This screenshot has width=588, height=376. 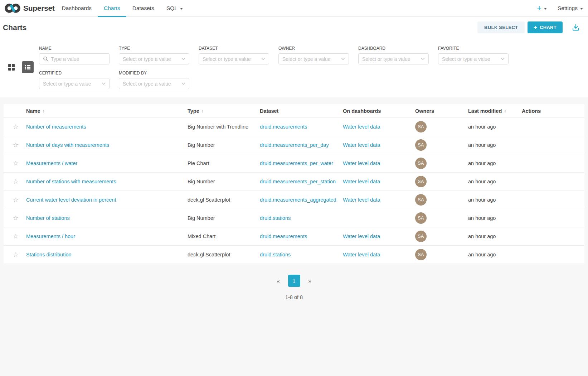 What do you see at coordinates (48, 218) in the screenshot?
I see `chart-name-link: Number of stations` at bounding box center [48, 218].